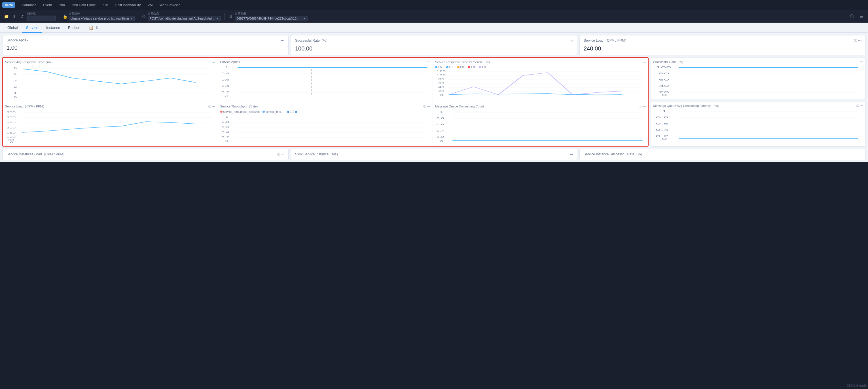 This screenshot has height=389, width=868. I want to click on metric-load-info: ⓘ, so click(855, 40).